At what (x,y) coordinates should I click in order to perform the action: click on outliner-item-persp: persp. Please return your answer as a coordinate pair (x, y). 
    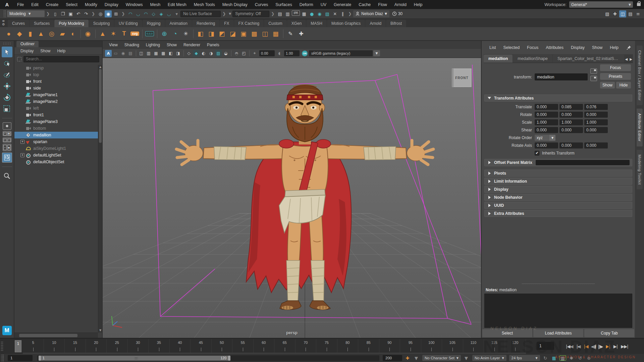
    Looking at the image, I should click on (58, 68).